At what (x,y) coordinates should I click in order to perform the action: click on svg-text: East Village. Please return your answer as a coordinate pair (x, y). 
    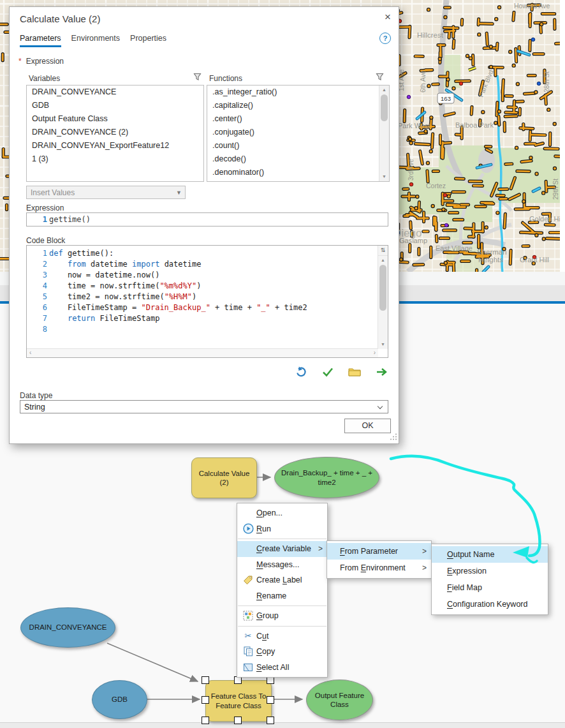
    Looking at the image, I should click on (454, 248).